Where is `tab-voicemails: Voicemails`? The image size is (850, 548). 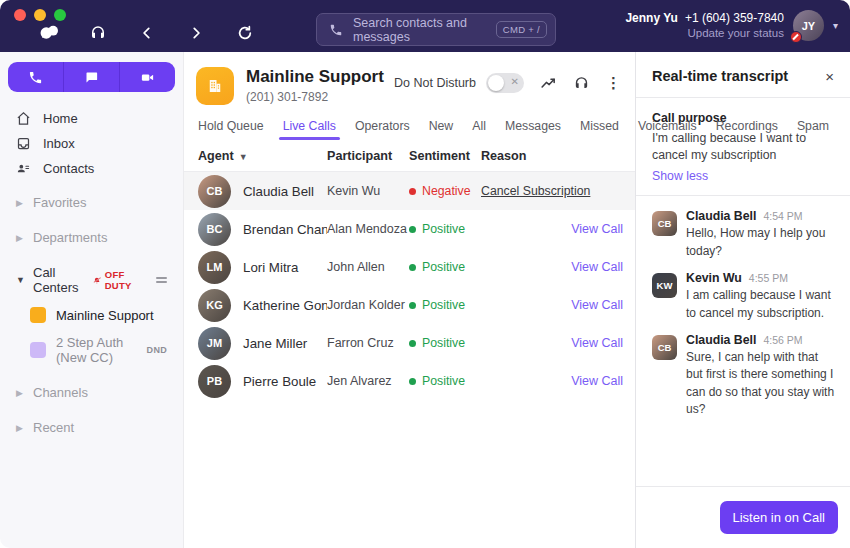 tab-voicemails: Voicemails is located at coordinates (668, 130).